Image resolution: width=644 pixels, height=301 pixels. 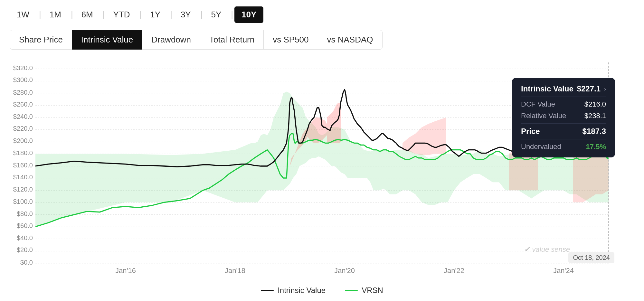 What do you see at coordinates (564, 116) in the screenshot?
I see `tooltip-relative-row: Relative Value $238.1` at bounding box center [564, 116].